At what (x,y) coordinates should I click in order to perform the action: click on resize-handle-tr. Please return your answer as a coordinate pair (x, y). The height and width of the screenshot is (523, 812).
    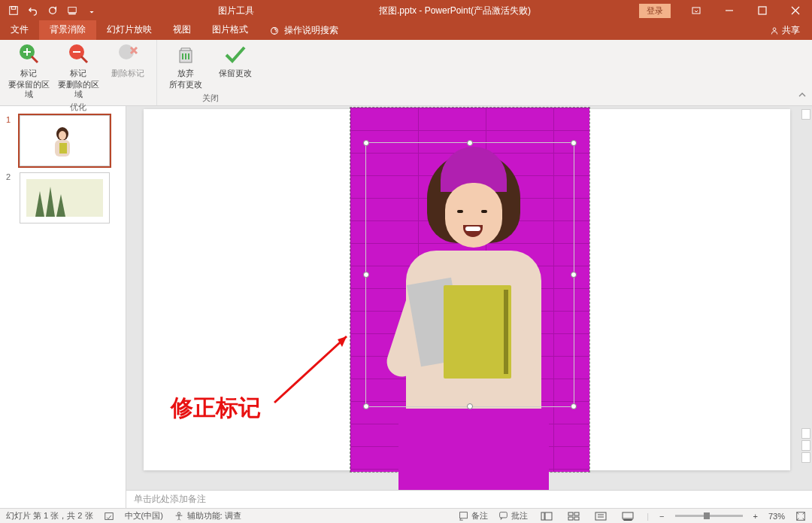
    Looking at the image, I should click on (574, 143).